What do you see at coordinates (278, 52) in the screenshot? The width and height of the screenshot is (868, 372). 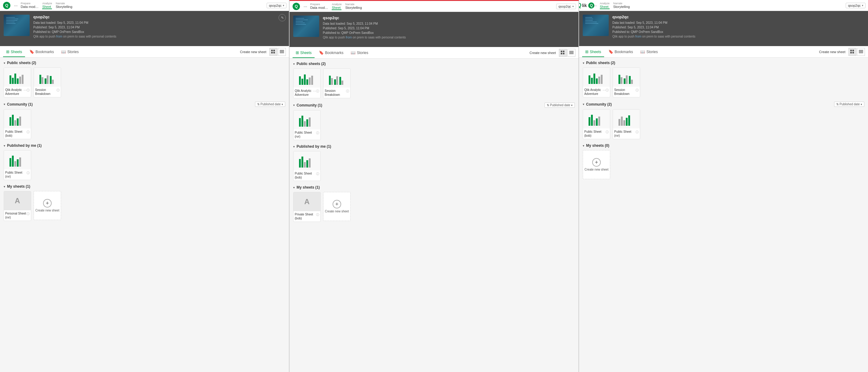 I see `view-toggle` at bounding box center [278, 52].